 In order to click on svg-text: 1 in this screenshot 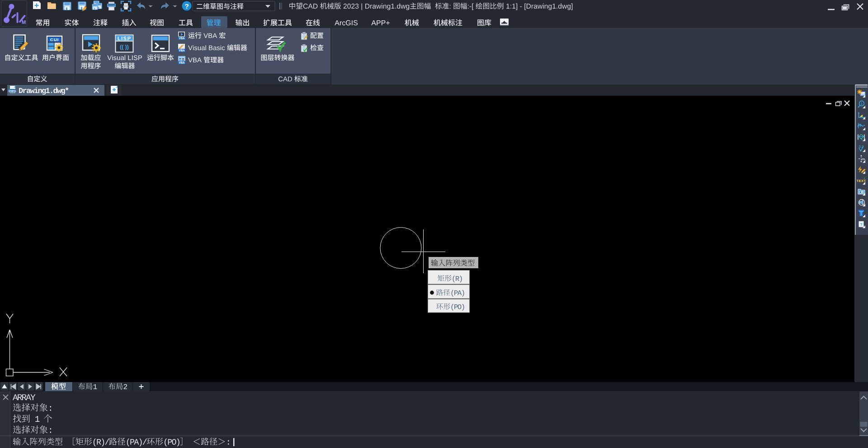, I will do `click(862, 104)`.